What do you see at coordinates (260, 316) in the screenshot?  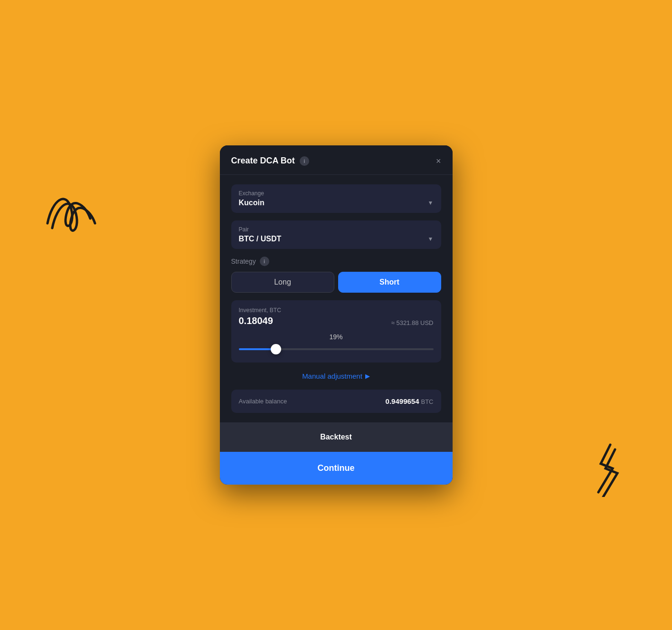 I see `investment-left: Investment, BTC 0.18049` at bounding box center [260, 316].